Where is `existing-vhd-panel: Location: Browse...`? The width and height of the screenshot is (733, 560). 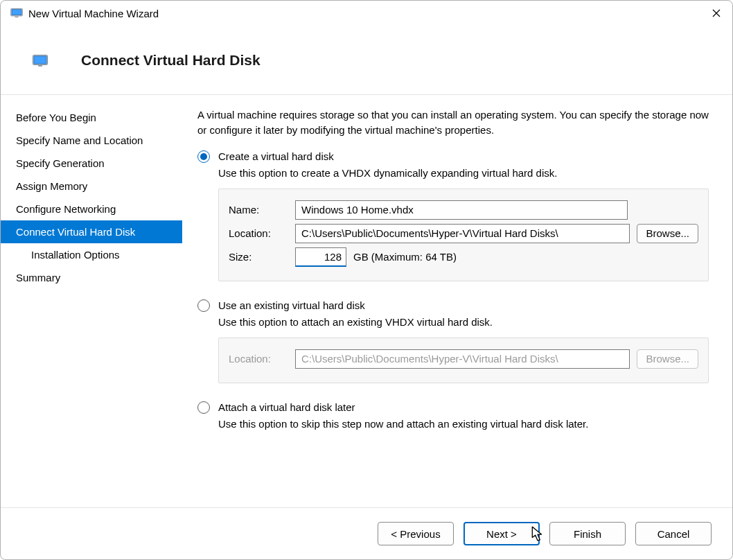 existing-vhd-panel: Location: Browse... is located at coordinates (463, 360).